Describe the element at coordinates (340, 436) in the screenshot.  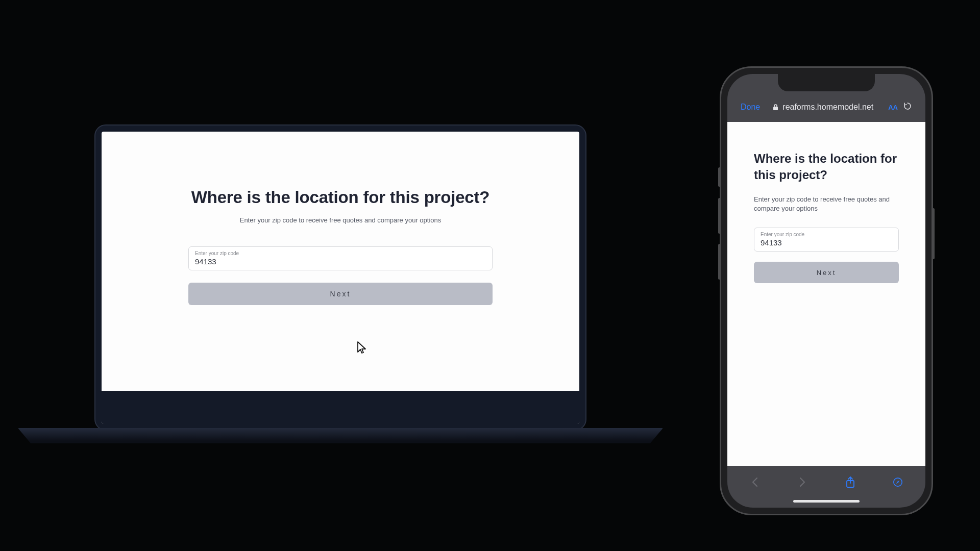
I see `laptop-stand` at that location.